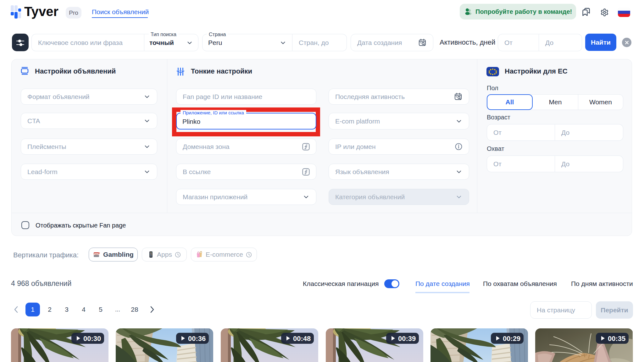  I want to click on svg-text: 00:30, so click(92, 339).